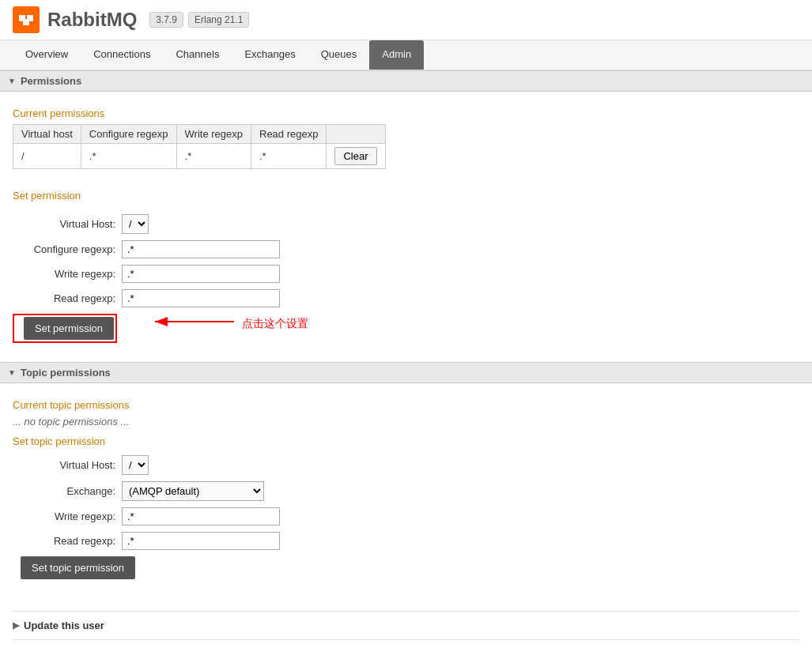 Image resolution: width=812 pixels, height=648 pixels. Describe the element at coordinates (406, 441) in the screenshot. I see `set-topic-permission-label: Set topic permission` at that location.